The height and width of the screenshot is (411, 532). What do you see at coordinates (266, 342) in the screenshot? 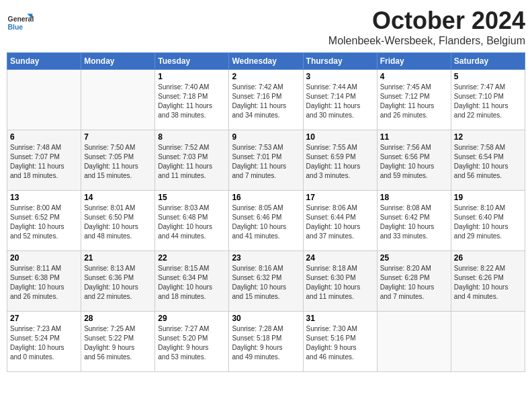
I see `calendar-week-row: 27Sunrise: 7:23 AM Sunset: 5:24 PM Dayli…` at bounding box center [266, 342].